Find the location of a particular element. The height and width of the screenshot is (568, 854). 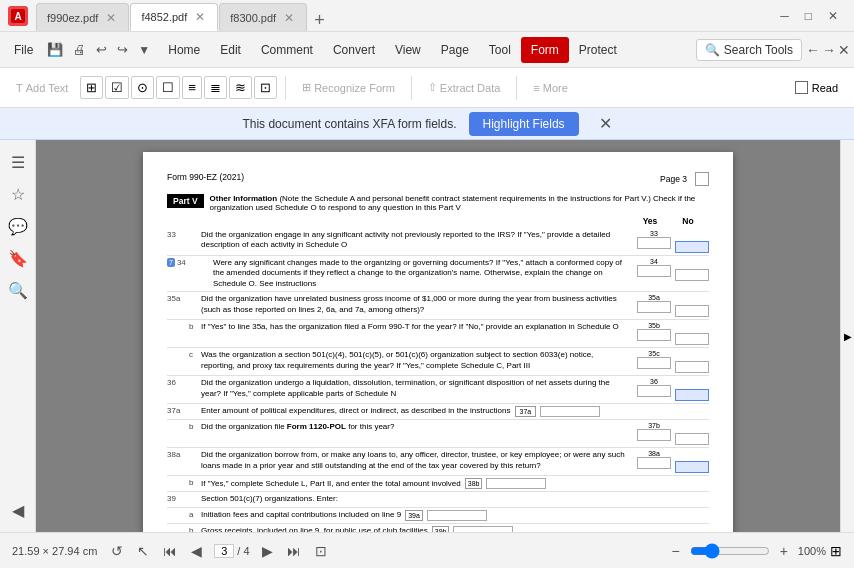

tab-f4852: f4852.pdf ✕ is located at coordinates (174, 17).